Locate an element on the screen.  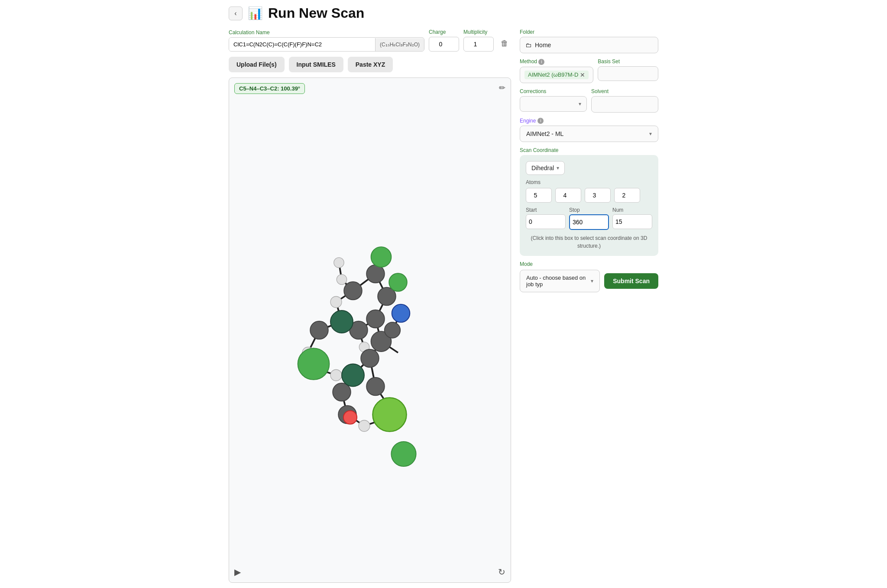
mode-select: Auto - choose based on job typ ▾ is located at coordinates (560, 281).